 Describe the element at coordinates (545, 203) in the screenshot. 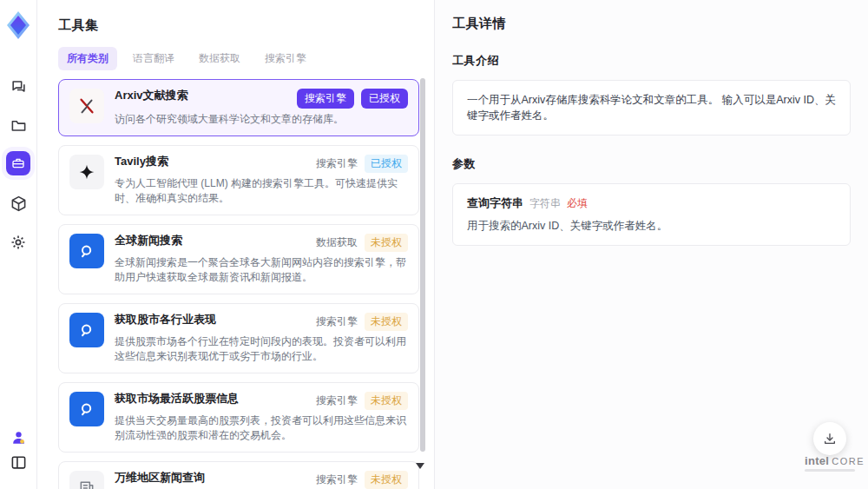

I see `param-type: 字符串` at that location.